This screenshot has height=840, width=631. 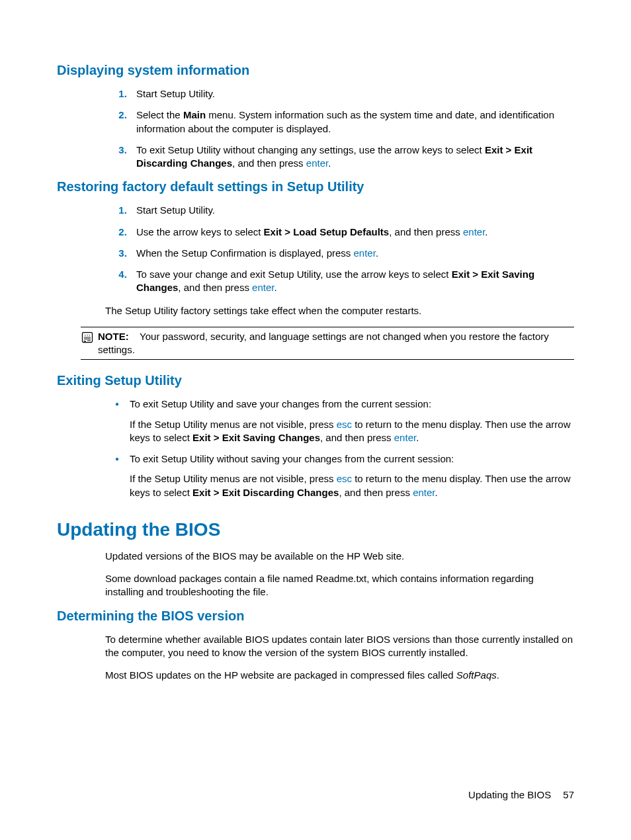 What do you see at coordinates (87, 337) in the screenshot?
I see `note-icon` at bounding box center [87, 337].